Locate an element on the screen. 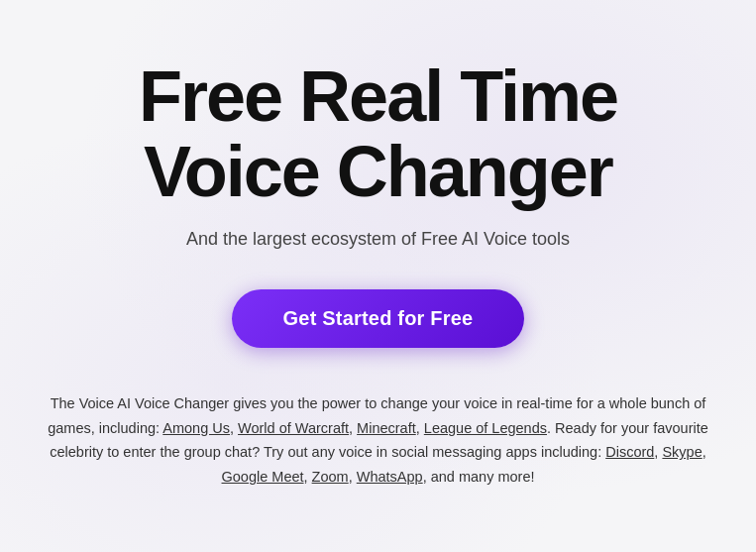 This screenshot has width=756, height=552. link-among-us: Among Us is located at coordinates (196, 428).